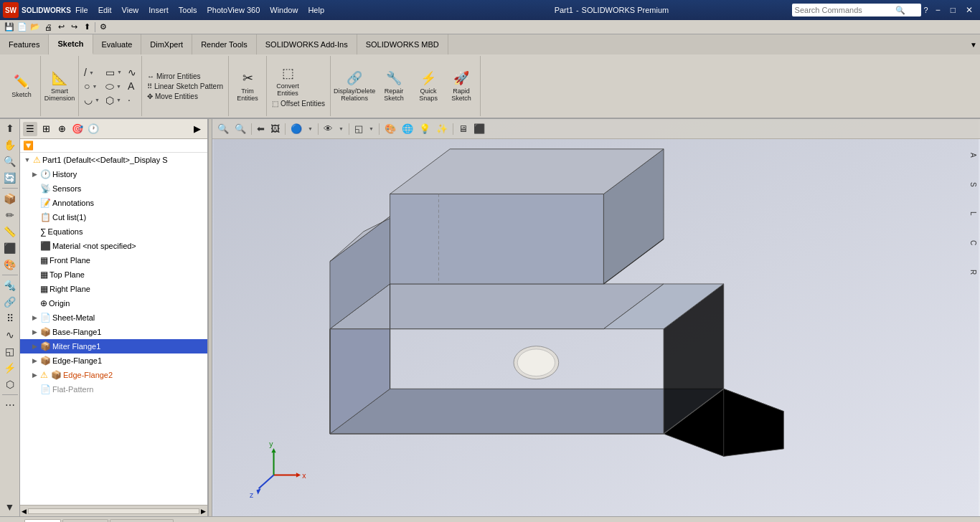 The image size is (980, 522). What do you see at coordinates (9, 27) in the screenshot?
I see `qat-save: 💾` at bounding box center [9, 27].